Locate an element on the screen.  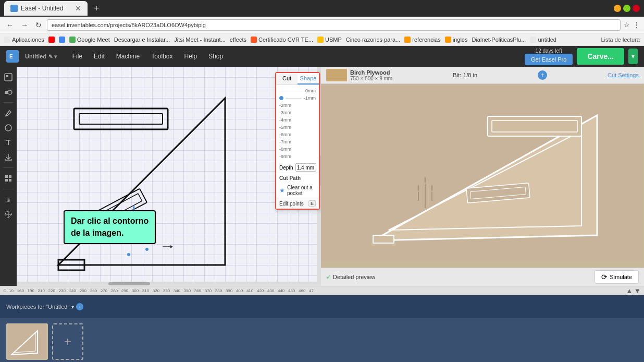
scroll-down-btn: ▼ is located at coordinates (638, 291).